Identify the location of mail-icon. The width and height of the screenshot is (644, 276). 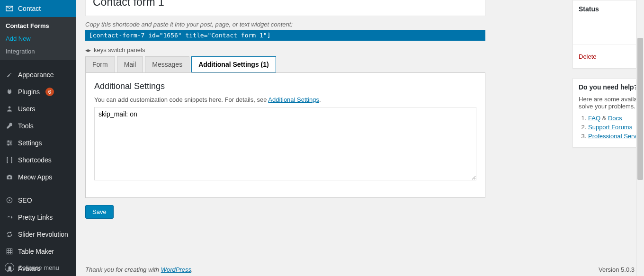
(9, 9).